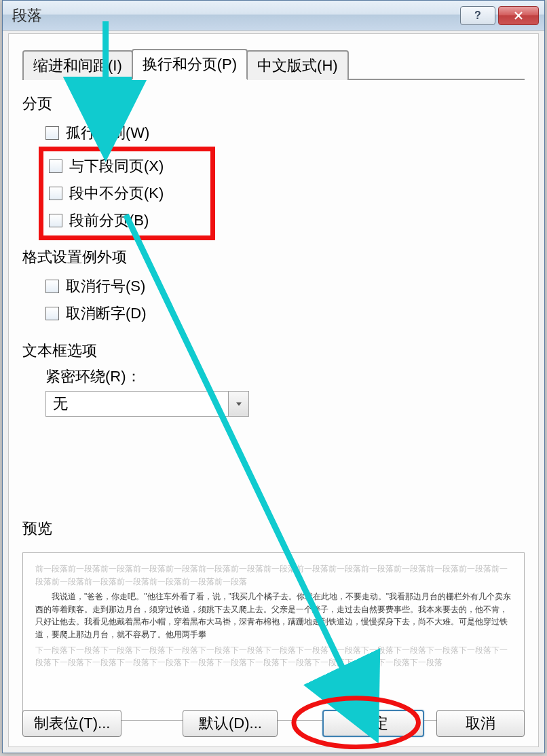  I want to click on close-button, so click(518, 16).